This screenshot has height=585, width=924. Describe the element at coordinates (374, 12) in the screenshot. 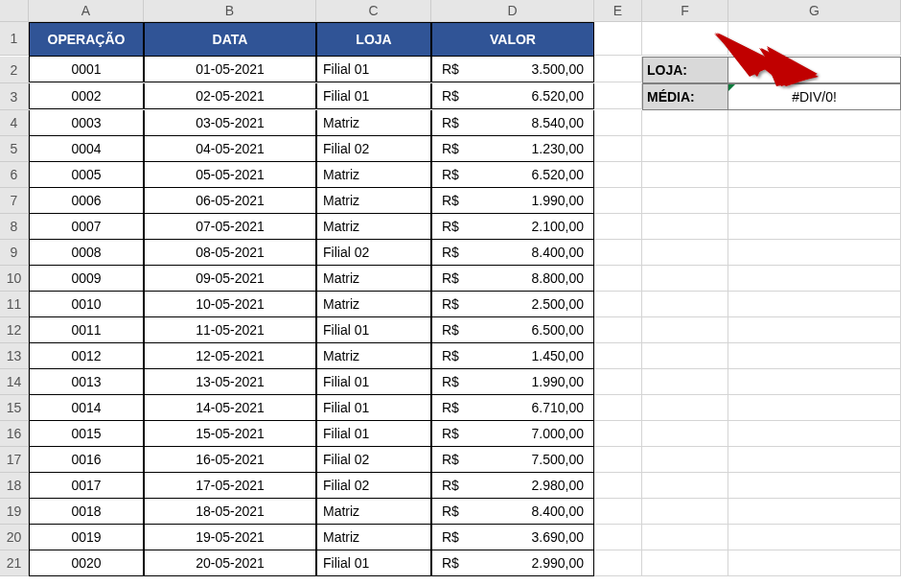

I see `col-head-C: C` at that location.